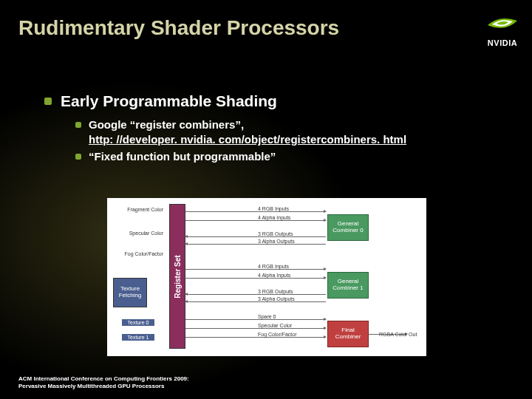 The image size is (532, 399). Describe the element at coordinates (348, 285) in the screenshot. I see `box-general-combiner-1: General Combiner 1` at that location.